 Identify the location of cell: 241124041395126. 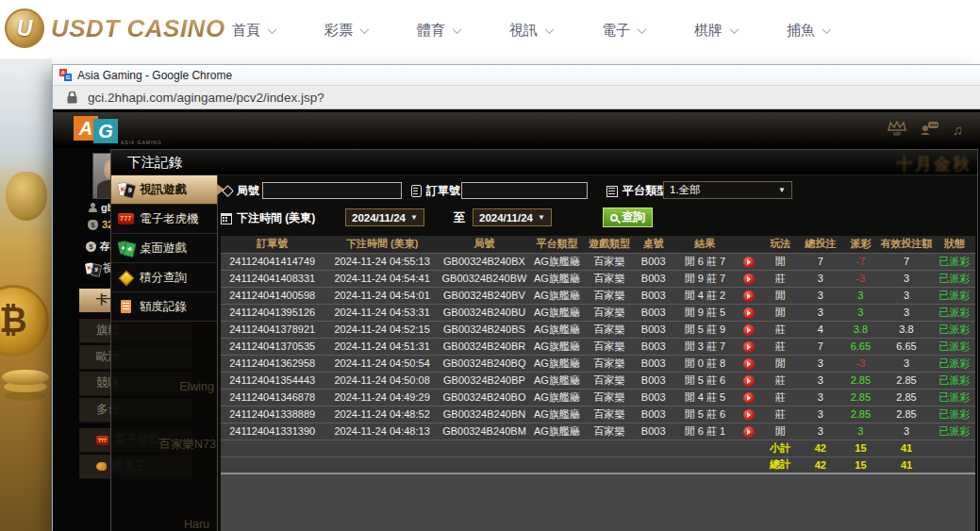
(272, 312).